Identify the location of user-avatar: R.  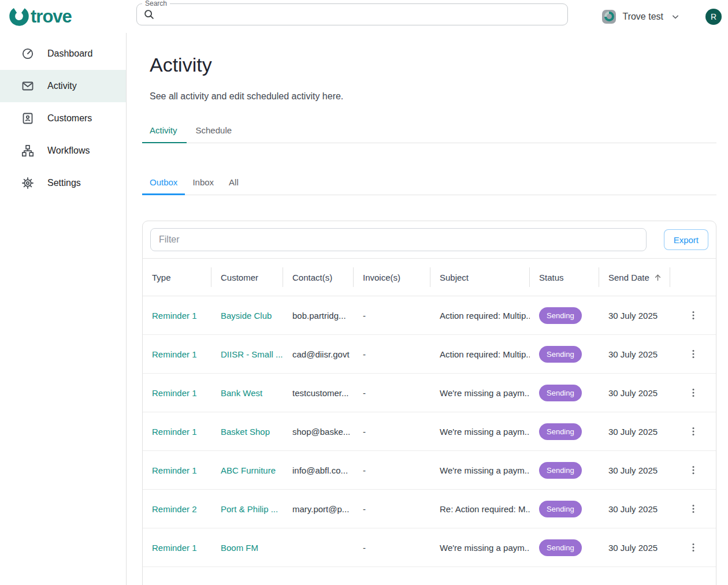
(714, 17).